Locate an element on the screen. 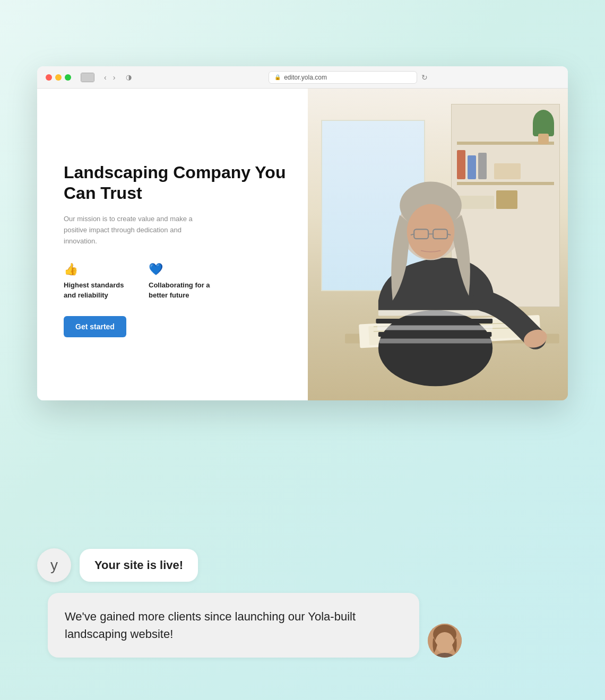 The height and width of the screenshot is (700, 605). lock-icon: 🔒 is located at coordinates (278, 77).